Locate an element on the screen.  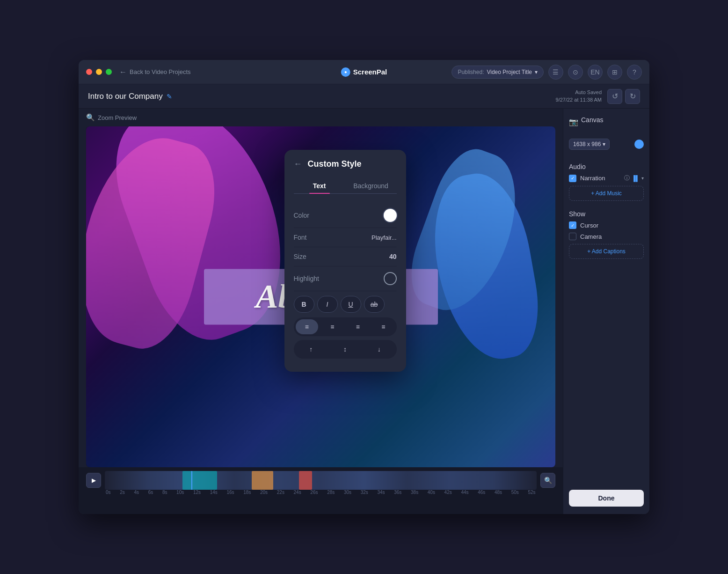
timestamp-10: 10s is located at coordinates (180, 493).